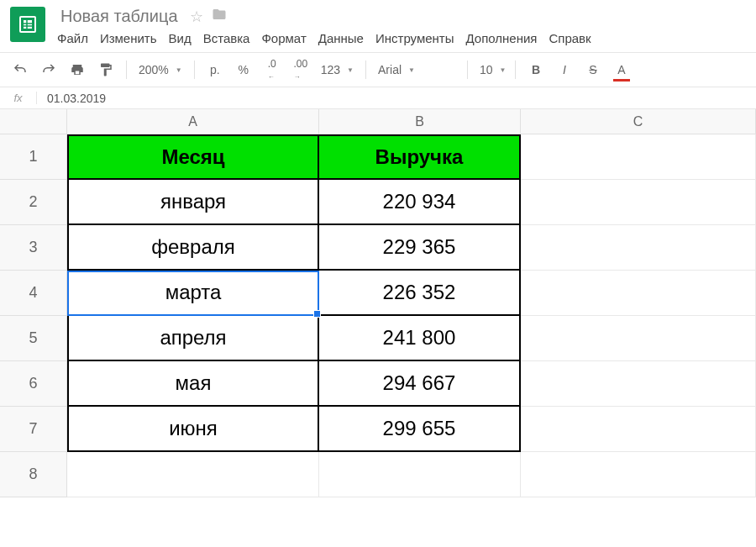  What do you see at coordinates (34, 339) in the screenshot?
I see `row-header-5: 5` at bounding box center [34, 339].